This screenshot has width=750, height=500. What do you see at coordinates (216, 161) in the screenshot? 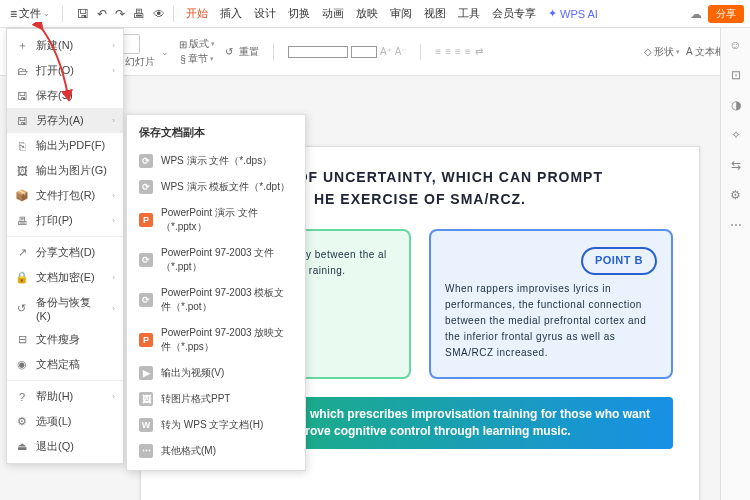
I see `save-as-option: ⟳WPS 演示 文件（*.dps）` at bounding box center [216, 161].